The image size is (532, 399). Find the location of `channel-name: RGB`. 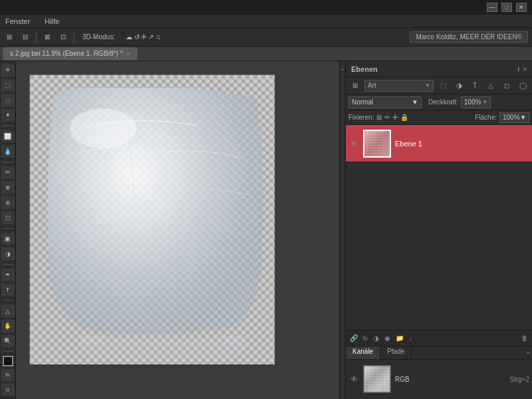

channel-name: RGB is located at coordinates (450, 379).